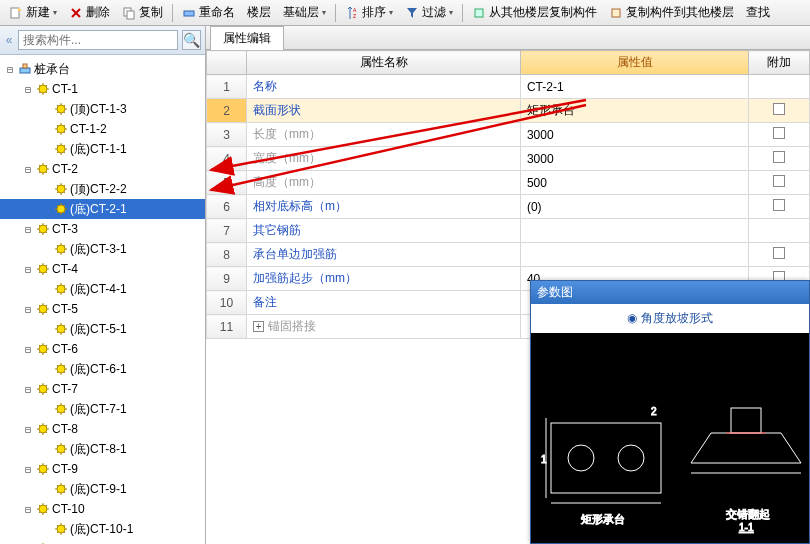 Image resolution: width=810 pixels, height=544 pixels. Describe the element at coordinates (102, 369) in the screenshot. I see `tree-item: (底)CT-6-1` at that location.